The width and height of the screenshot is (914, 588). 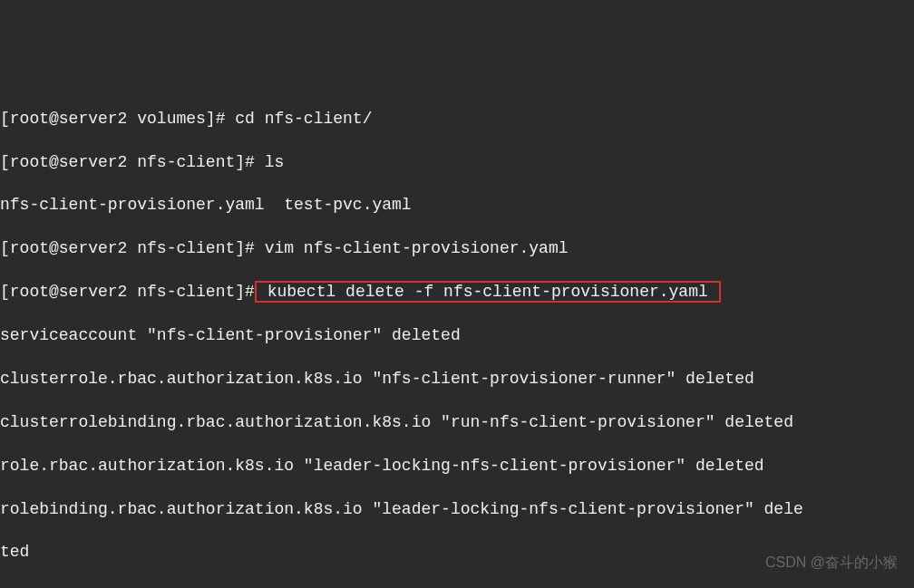 What do you see at coordinates (457, 120) in the screenshot?
I see `terminal-line: [root@server2 volumes]# cd nfs-client/` at bounding box center [457, 120].